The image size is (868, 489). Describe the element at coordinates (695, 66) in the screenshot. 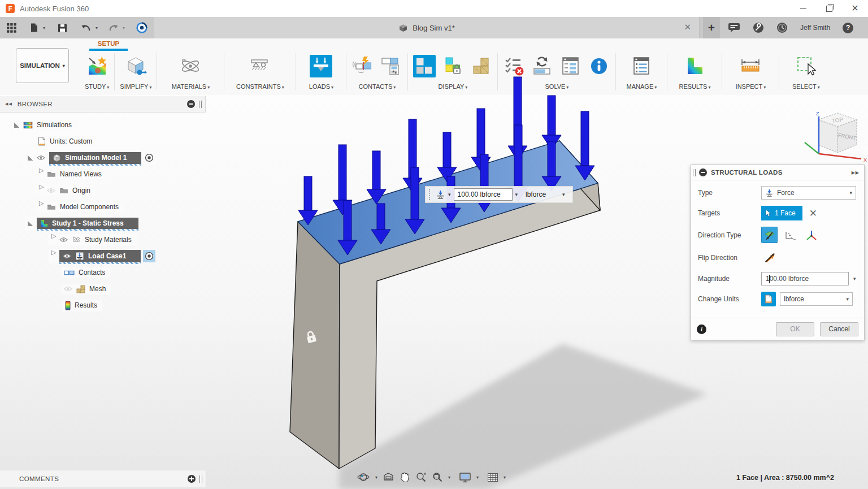

I see `results-icon` at that location.